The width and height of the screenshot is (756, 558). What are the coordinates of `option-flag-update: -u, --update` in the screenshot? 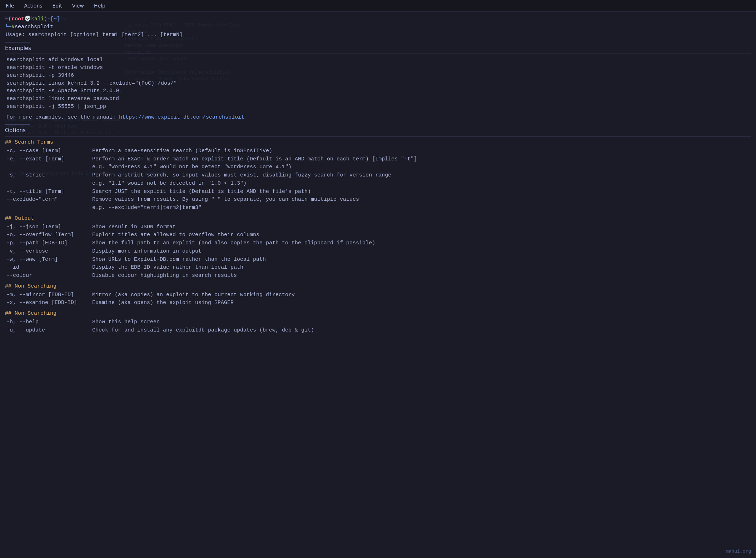 It's located at (49, 330).